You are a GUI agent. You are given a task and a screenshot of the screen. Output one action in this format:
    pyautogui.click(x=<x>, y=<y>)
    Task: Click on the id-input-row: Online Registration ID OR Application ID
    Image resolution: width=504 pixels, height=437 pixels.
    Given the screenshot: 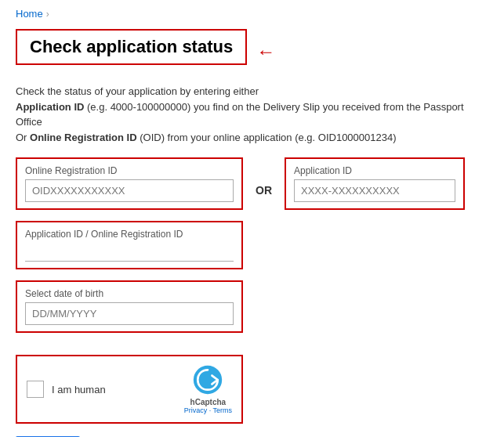 What is the action you would take?
    pyautogui.click(x=252, y=183)
    